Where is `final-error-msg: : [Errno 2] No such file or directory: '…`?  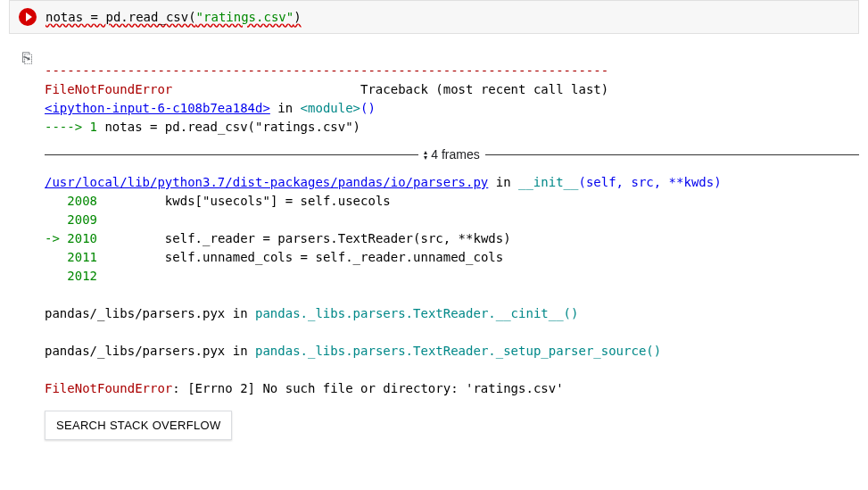
final-error-msg: : [Errno 2] No such file or directory: '… is located at coordinates (368, 388).